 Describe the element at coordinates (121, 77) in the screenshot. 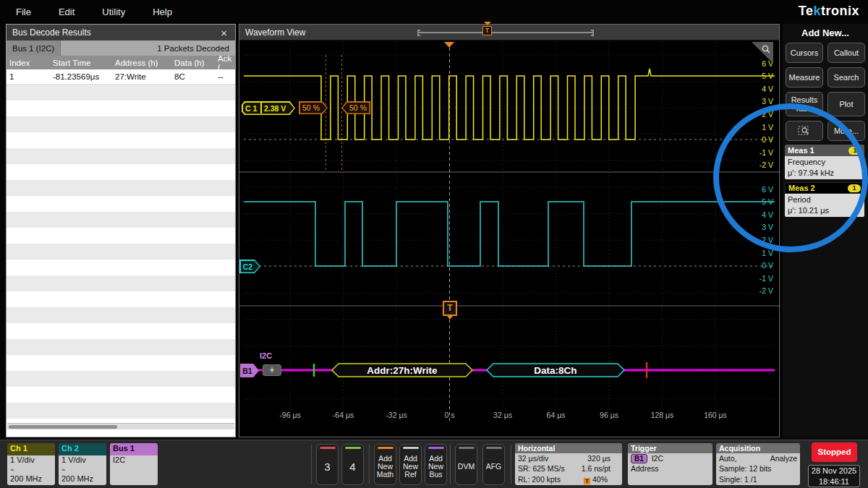

I see `table-row: 1 -81.23569μs 27:Write 8C --` at that location.